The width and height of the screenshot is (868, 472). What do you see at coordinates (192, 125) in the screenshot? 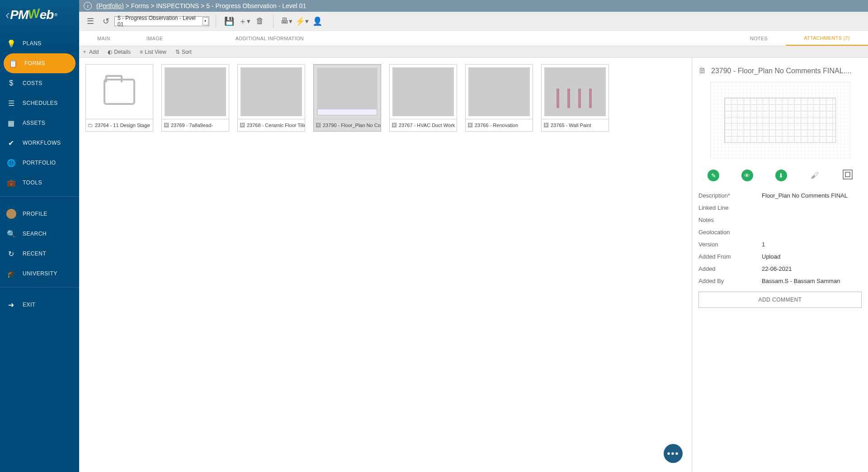
I see `attachment-label: 23769 - 7a8a9ead-` at bounding box center [192, 125].